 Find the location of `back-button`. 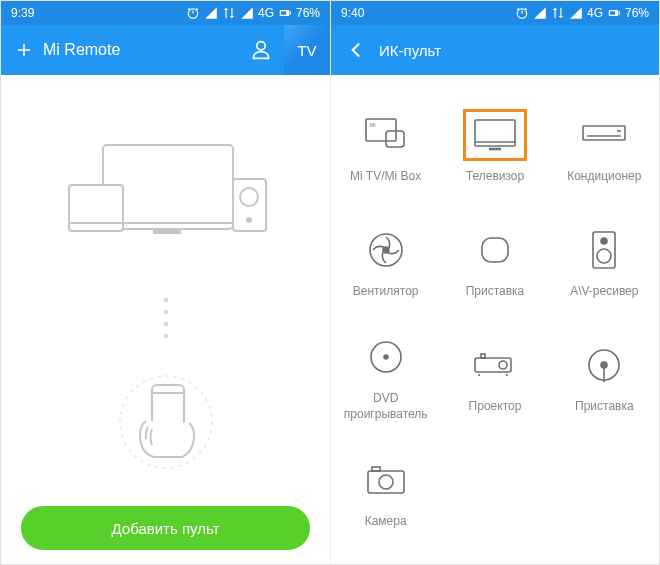

back-button is located at coordinates (356, 50).